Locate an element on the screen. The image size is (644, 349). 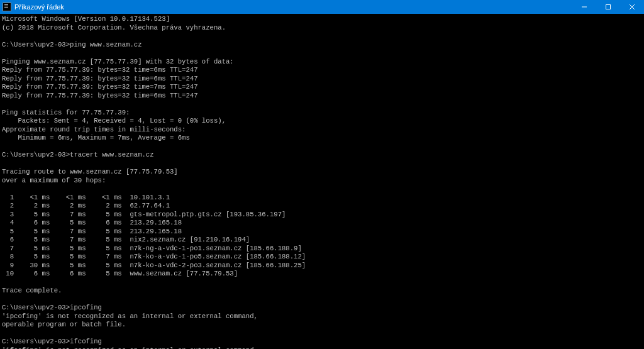
close-button is located at coordinates (632, 7).